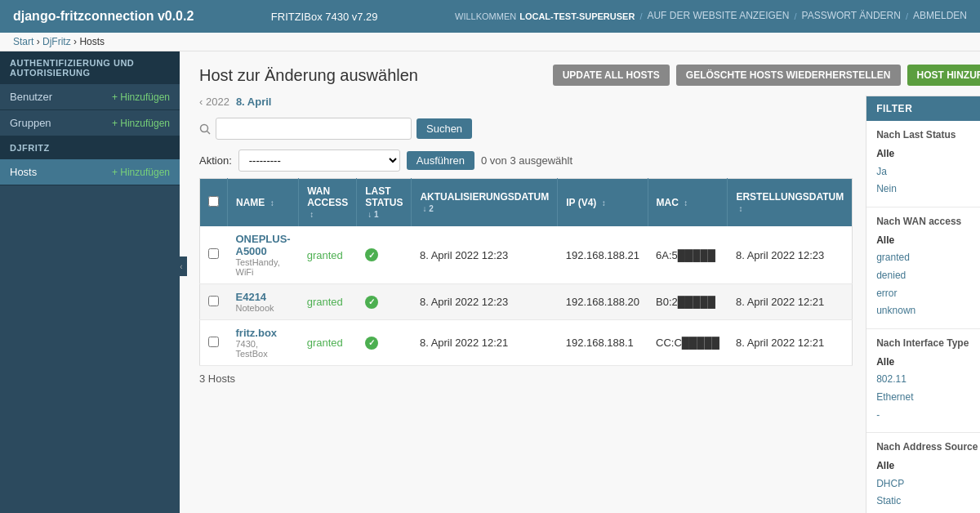 This screenshot has height=513, width=980. Describe the element at coordinates (928, 154) in the screenshot. I see `filter-link-0-0: Alle` at that location.